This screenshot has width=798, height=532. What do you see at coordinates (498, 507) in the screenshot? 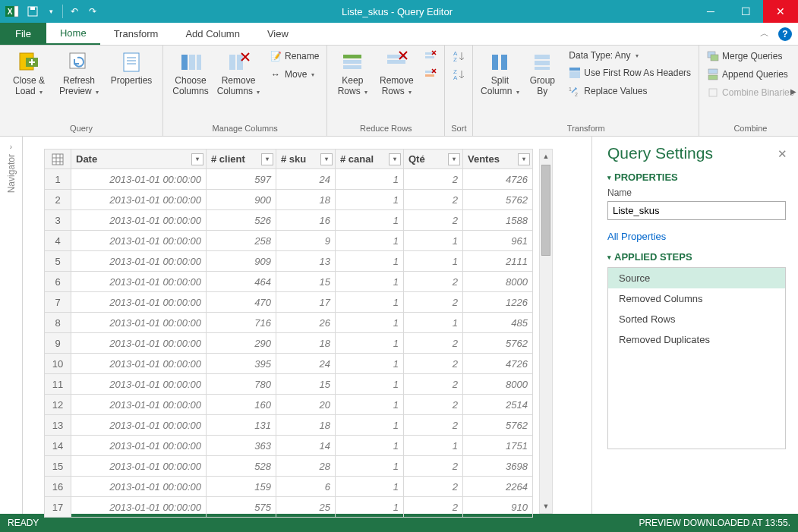
I see `cell-ventes: 910` at bounding box center [498, 507].